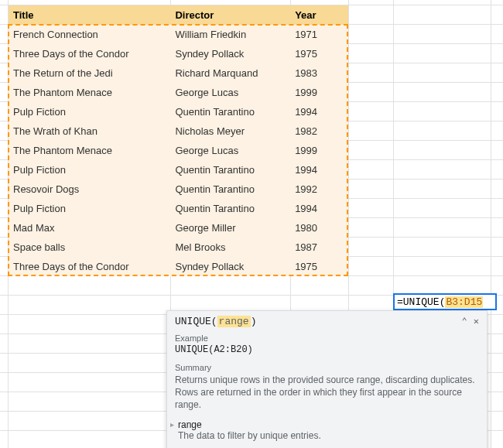  What do you see at coordinates (90, 227) in the screenshot?
I see `cell-title: Mad Max` at bounding box center [90, 227].